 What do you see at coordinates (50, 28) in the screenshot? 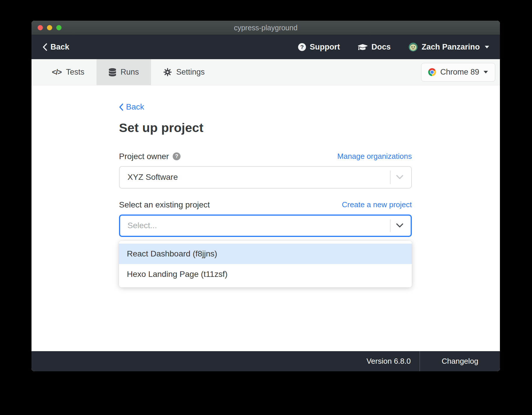
I see `minimize-window-button` at bounding box center [50, 28].